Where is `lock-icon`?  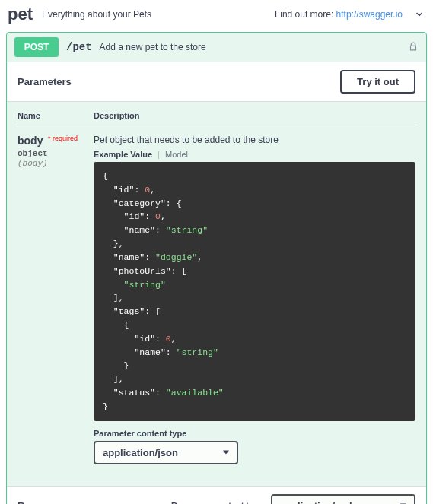 lock-icon is located at coordinates (413, 47).